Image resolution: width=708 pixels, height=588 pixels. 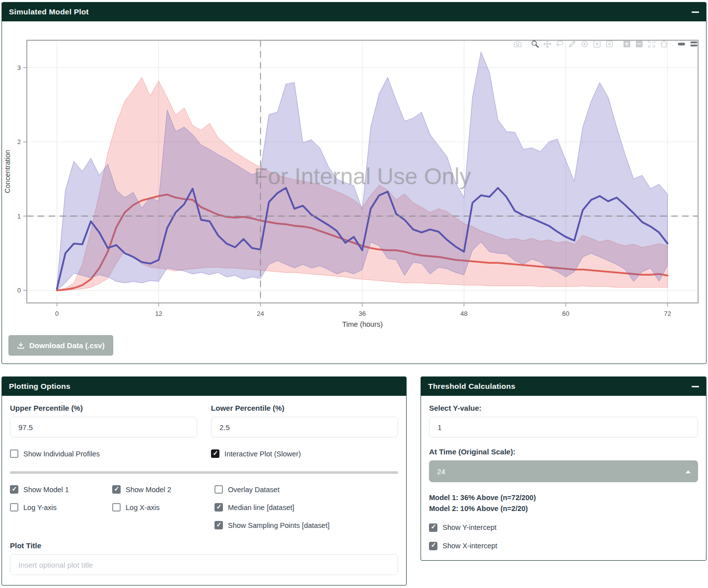 What do you see at coordinates (254, 490) in the screenshot?
I see `checkbox-label: Overlay Dataset` at bounding box center [254, 490].